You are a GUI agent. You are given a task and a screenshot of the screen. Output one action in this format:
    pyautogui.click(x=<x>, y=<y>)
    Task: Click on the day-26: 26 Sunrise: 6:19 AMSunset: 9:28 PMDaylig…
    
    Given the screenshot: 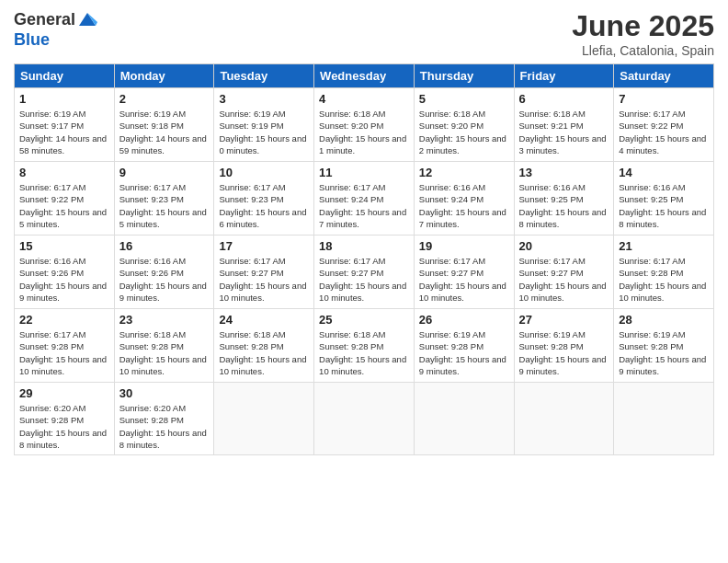 What is the action you would take?
    pyautogui.click(x=463, y=346)
    